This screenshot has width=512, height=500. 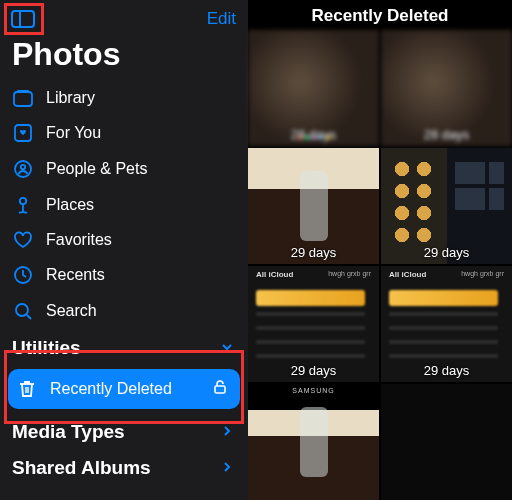 What do you see at coordinates (220, 389) in the screenshot?
I see `unlock-icon` at bounding box center [220, 389].